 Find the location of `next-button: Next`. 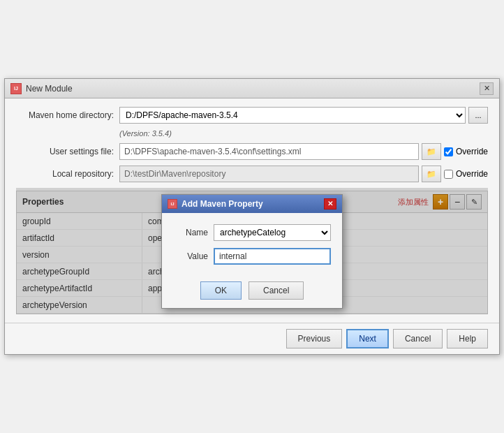

next-button: Next is located at coordinates (367, 339).